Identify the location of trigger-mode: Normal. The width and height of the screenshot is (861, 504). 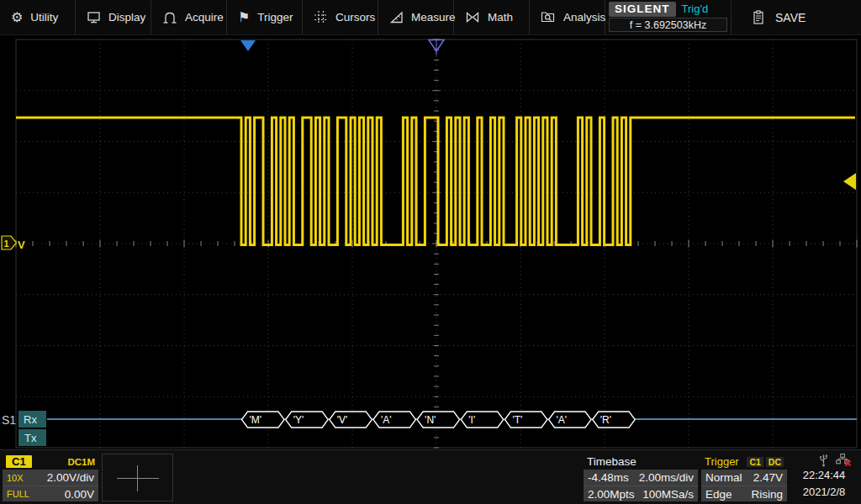
(724, 477).